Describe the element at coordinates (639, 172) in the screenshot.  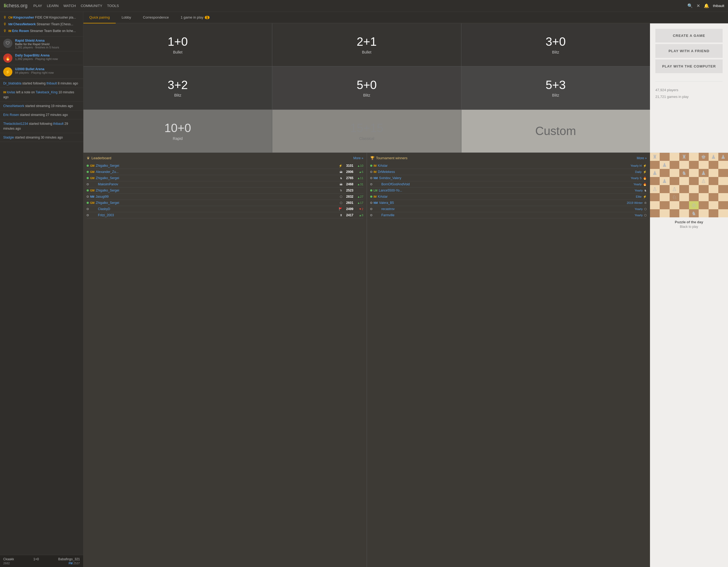
I see `tw-tournament-1: Daily` at that location.